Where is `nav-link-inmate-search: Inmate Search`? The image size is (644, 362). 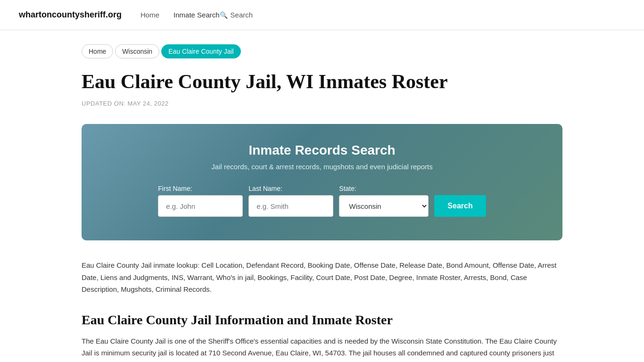
nav-link-inmate-search: Inmate Search is located at coordinates (197, 15).